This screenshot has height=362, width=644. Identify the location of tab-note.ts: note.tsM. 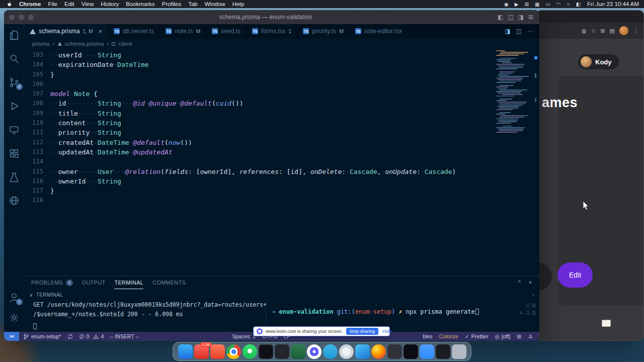
(183, 31).